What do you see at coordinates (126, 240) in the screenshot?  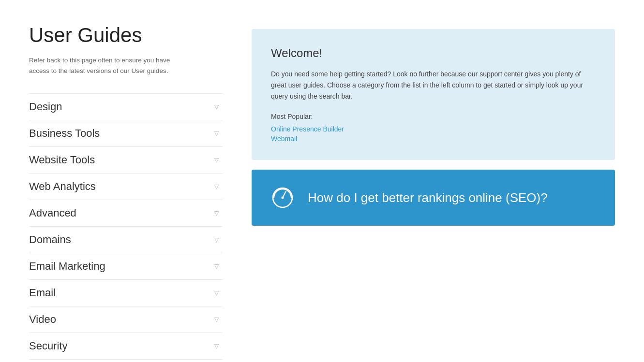 I see `nav-item-domains: Domains▽` at bounding box center [126, 240].